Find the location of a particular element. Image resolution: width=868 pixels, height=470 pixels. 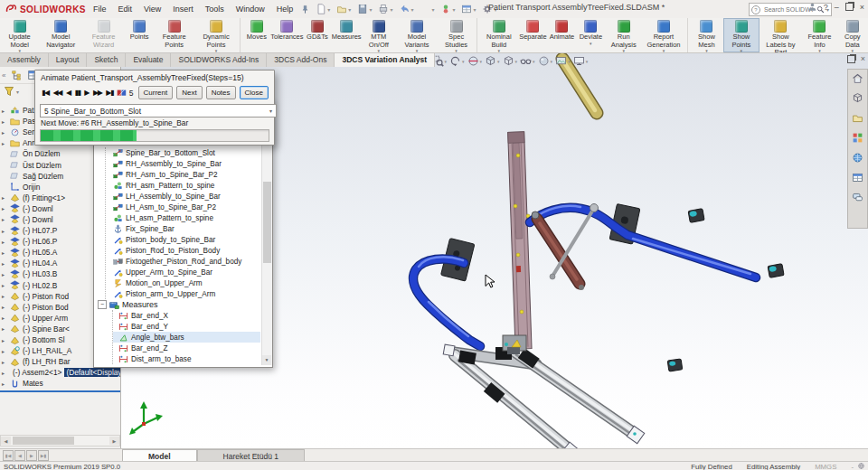

command-tab: 3DCS Variation Analyst is located at coordinates (385, 60).